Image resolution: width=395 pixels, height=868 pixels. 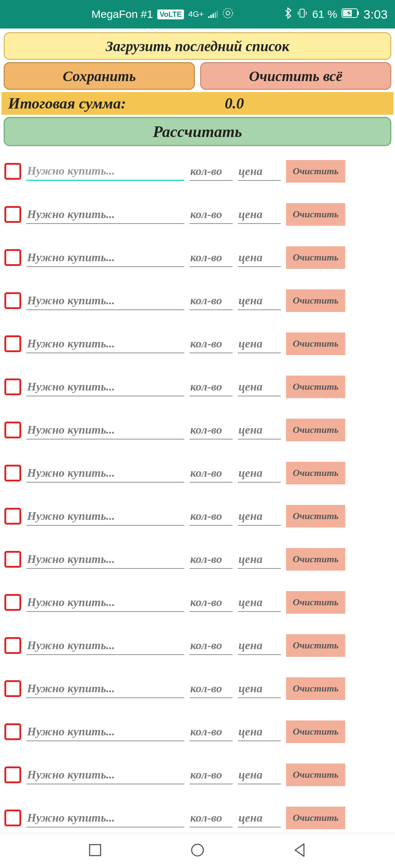 I want to click on clear-all-button: Очистить всё, so click(x=296, y=76).